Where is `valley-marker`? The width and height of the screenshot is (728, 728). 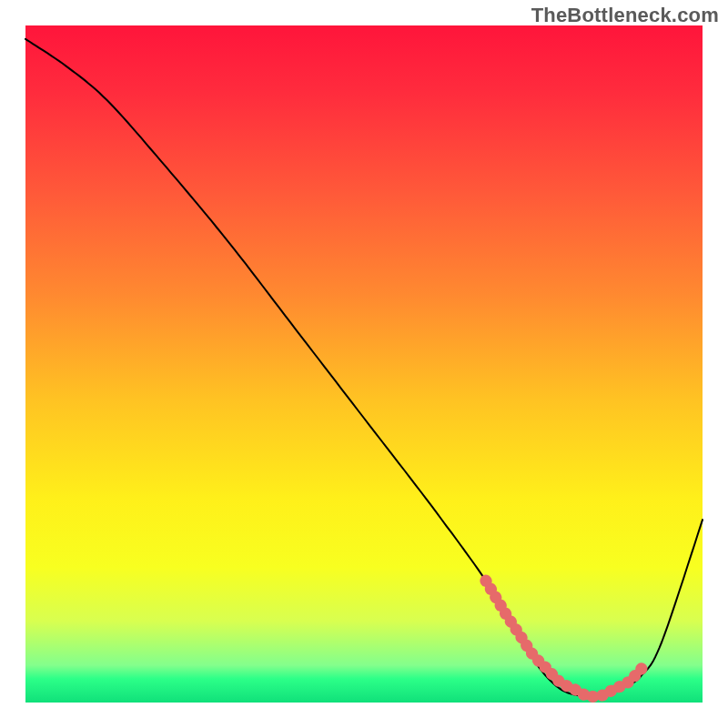 valley-marker is located at coordinates (564, 639).